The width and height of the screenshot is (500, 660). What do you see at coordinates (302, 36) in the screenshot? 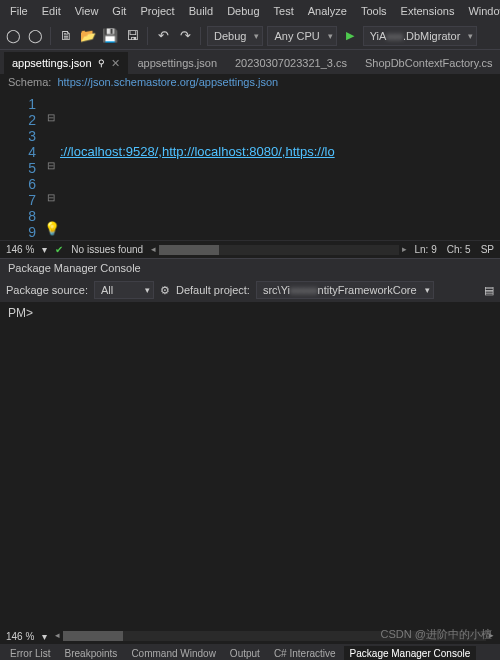
I see `platform-combo: Any CPU` at bounding box center [302, 36].